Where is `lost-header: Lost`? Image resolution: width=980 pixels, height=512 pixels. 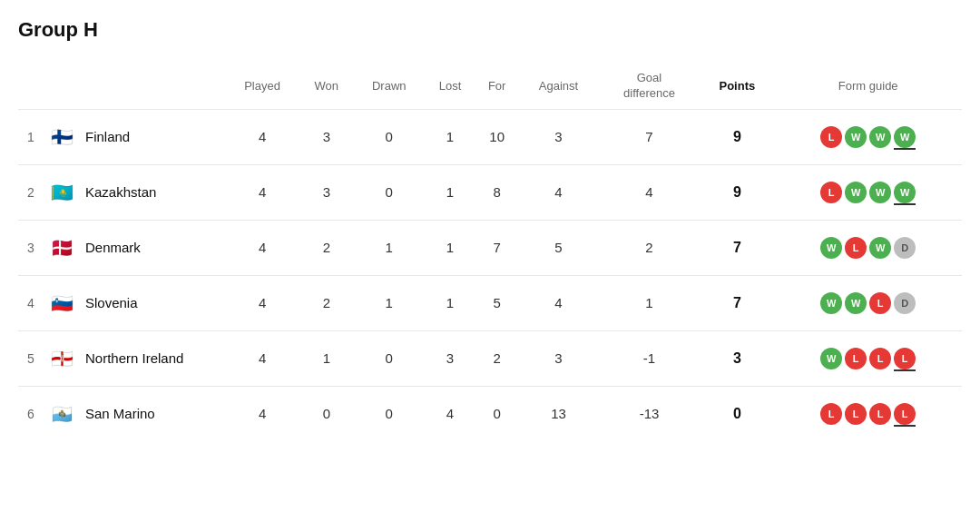
lost-header: Lost is located at coordinates (450, 86).